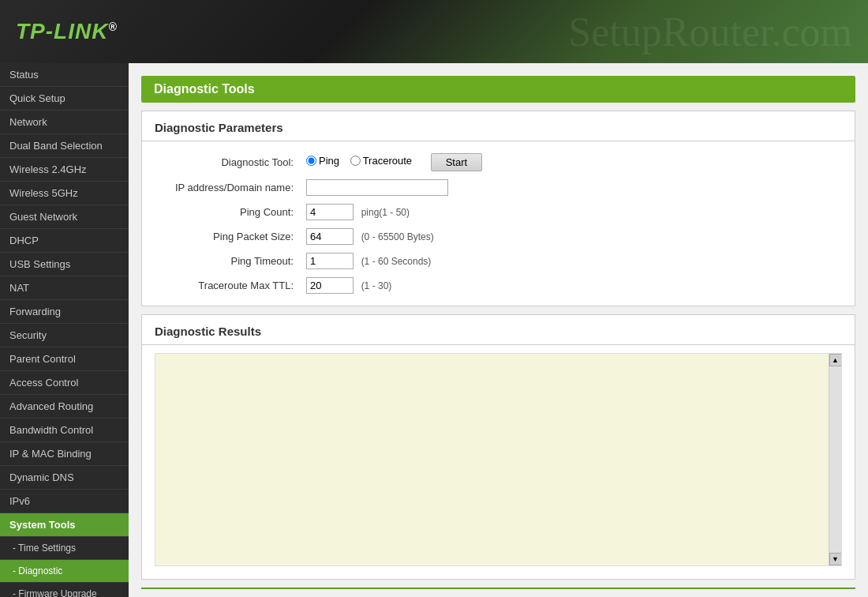 This screenshot has height=597, width=868. Describe the element at coordinates (578, 188) in the screenshot. I see `ip-control` at that location.